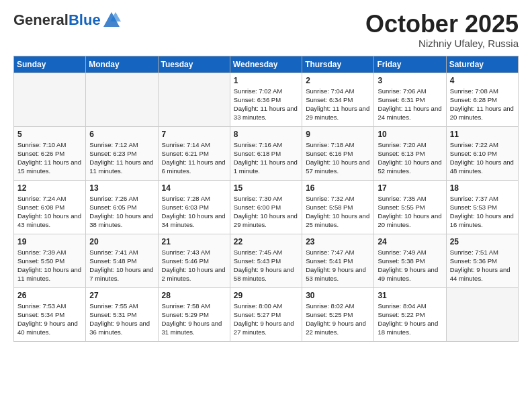  What do you see at coordinates (338, 266) in the screenshot?
I see `day-detail: Sunrise: 7:47 AMSunset: 5:41 PMDaylight:…` at bounding box center [338, 266].